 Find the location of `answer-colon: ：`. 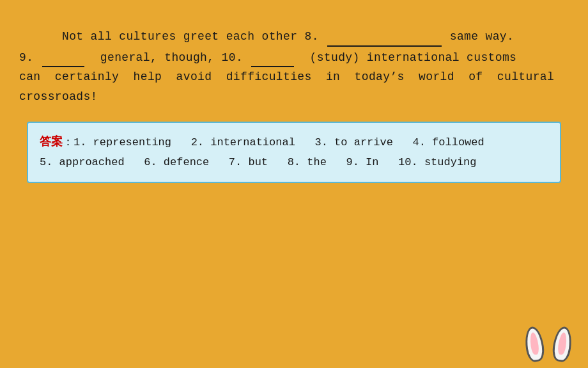

answer-colon: ： is located at coordinates (68, 142).